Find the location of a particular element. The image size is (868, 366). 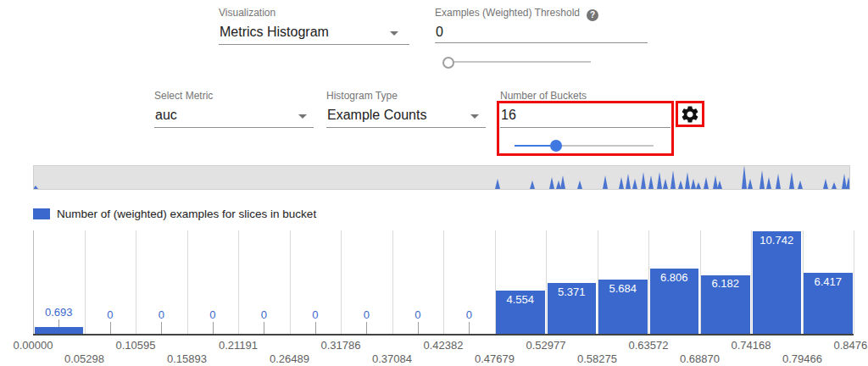

visualization-value: Metrics Histogram is located at coordinates (275, 32).